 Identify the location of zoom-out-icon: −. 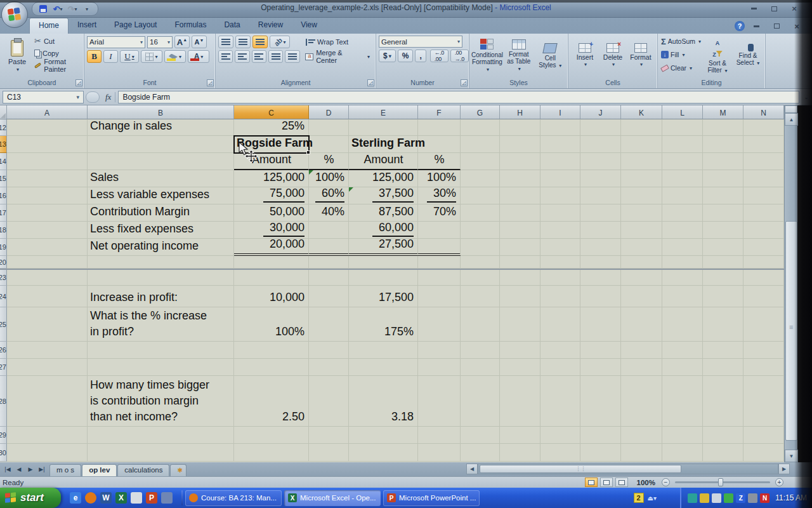
(666, 483).